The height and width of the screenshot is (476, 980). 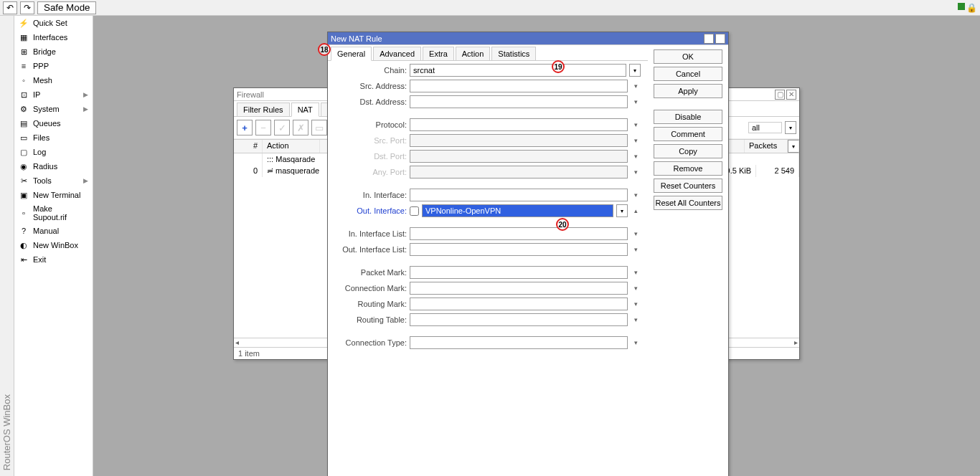 I want to click on menu-icon: ⇤, so click(x=24, y=260).